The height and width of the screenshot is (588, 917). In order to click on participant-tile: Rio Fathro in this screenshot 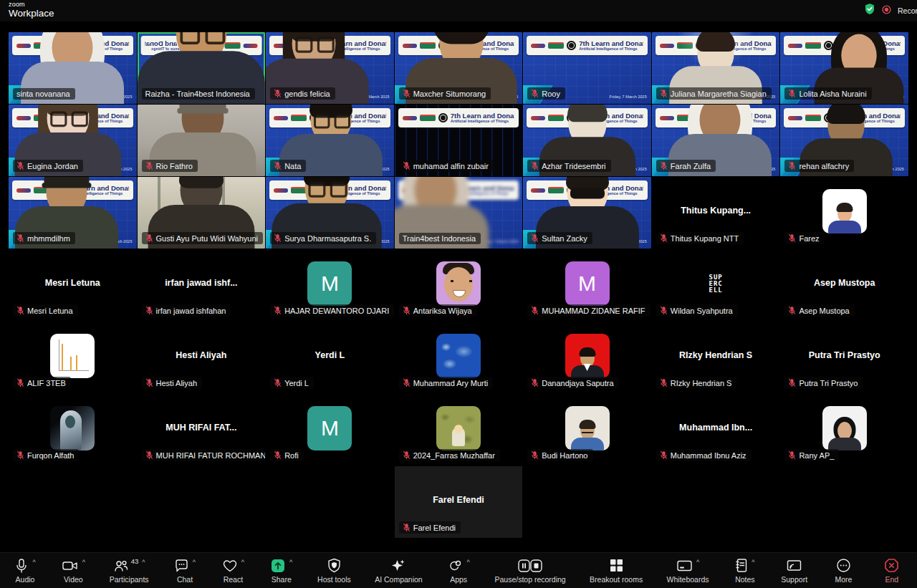, I will do `click(202, 140)`.